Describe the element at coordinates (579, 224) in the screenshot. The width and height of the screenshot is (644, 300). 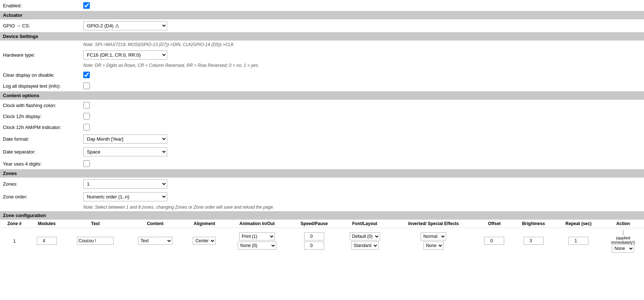
I see `col-repeat: Repeat (sec)` at that location.